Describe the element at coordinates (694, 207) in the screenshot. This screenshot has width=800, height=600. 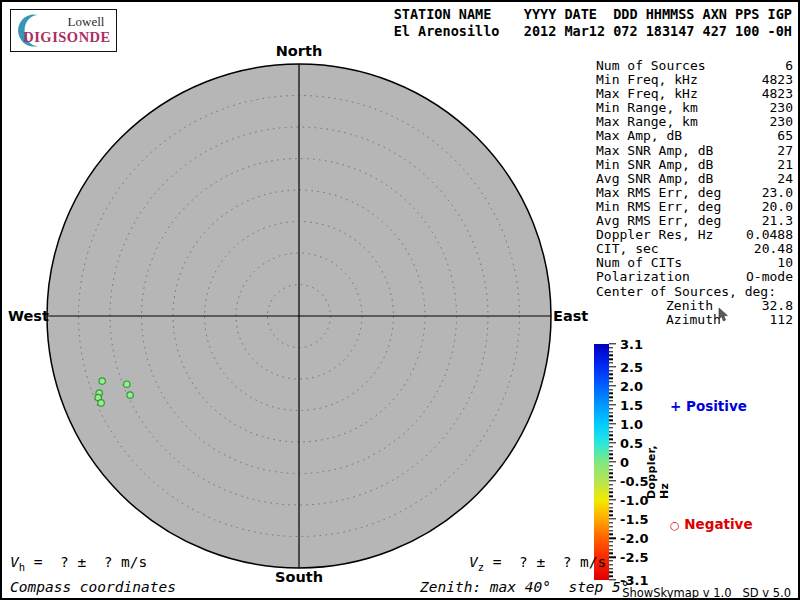
I see `stat-row: Min RMS Err, deg20.0` at that location.